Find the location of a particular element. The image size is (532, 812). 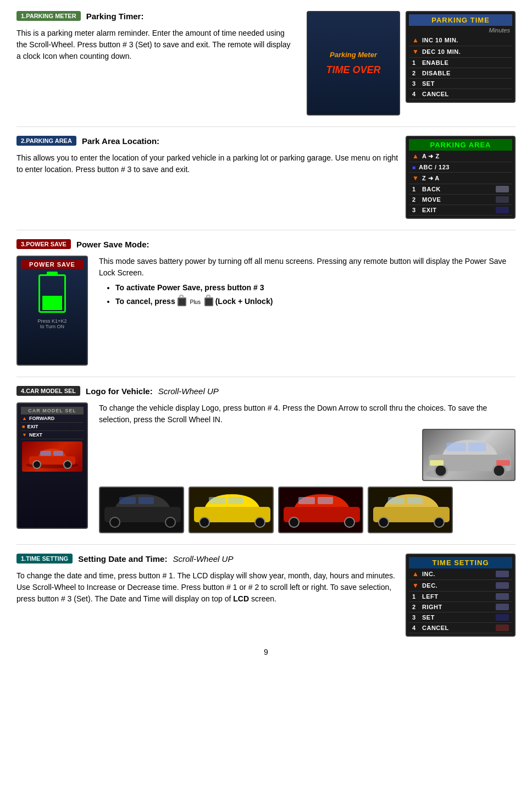

menu-num-2: 2 is located at coordinates (415, 73).